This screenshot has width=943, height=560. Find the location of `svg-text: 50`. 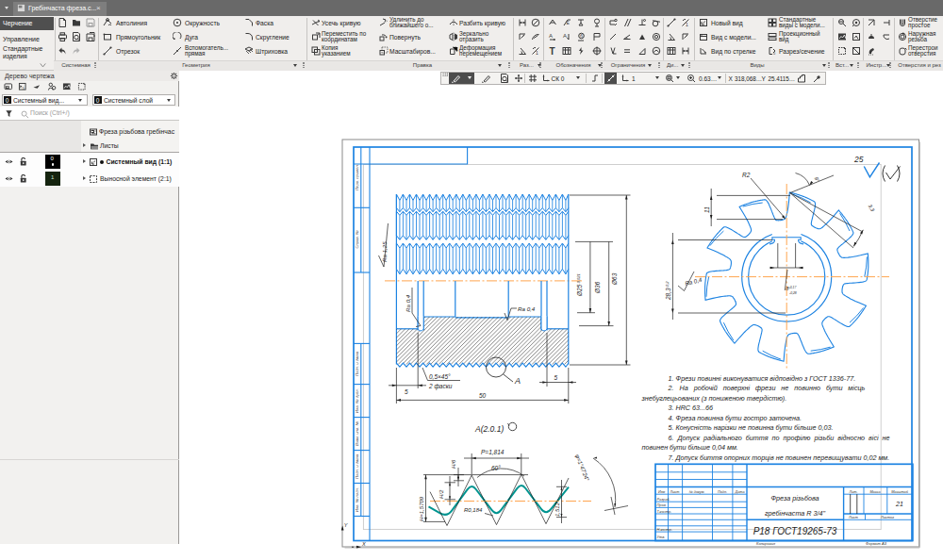

svg-text: 50 is located at coordinates (483, 396).